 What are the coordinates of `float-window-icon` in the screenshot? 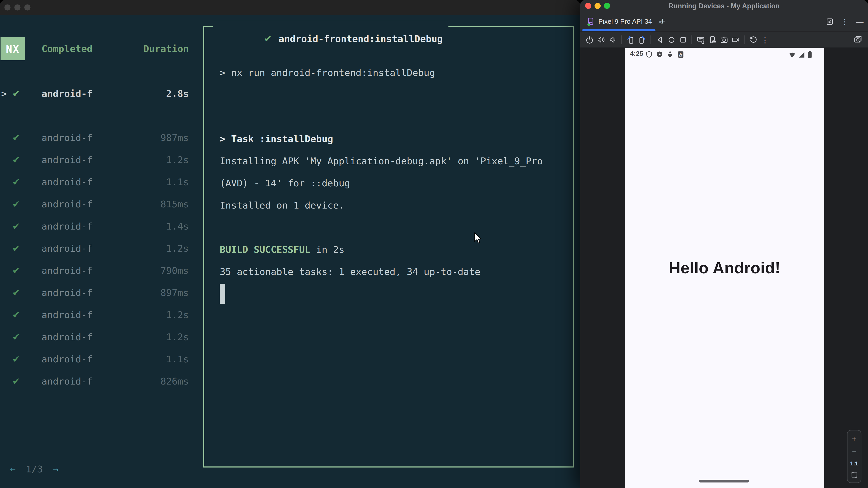 It's located at (830, 22).